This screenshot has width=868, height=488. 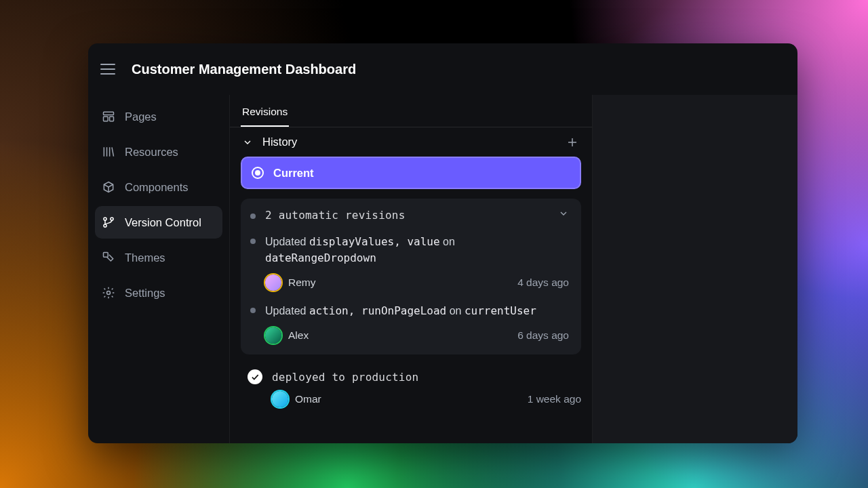 What do you see at coordinates (408, 261) in the screenshot?
I see `revision-item: Updated displayValues, value on dateRang…` at bounding box center [408, 261].